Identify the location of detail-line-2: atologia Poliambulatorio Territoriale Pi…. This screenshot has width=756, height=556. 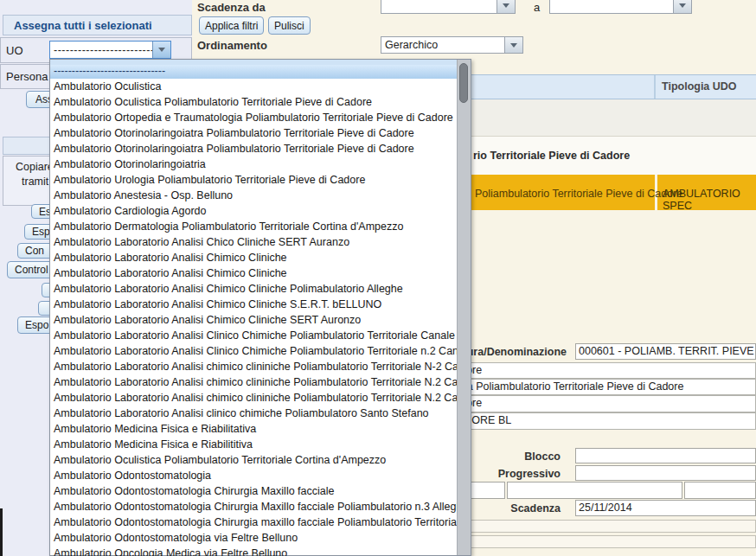
(594, 387).